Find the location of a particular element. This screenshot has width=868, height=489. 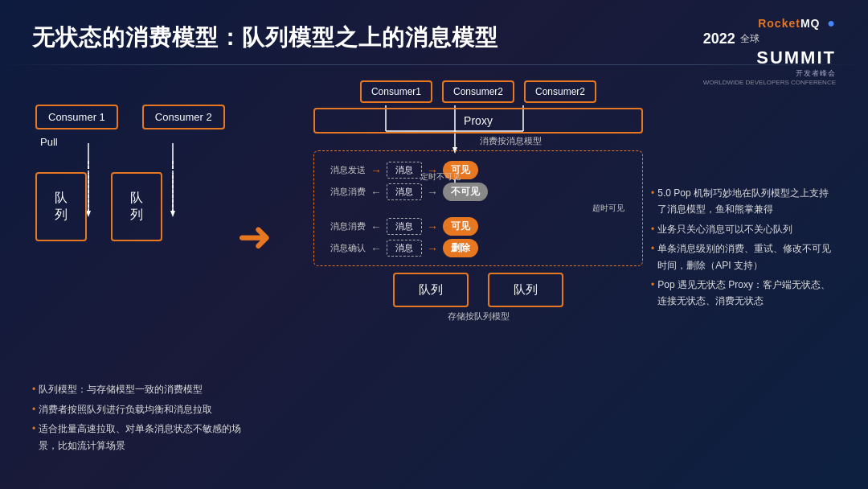

flow-row-send: 消息发送 → 消息 → 可见 is located at coordinates (478, 171).